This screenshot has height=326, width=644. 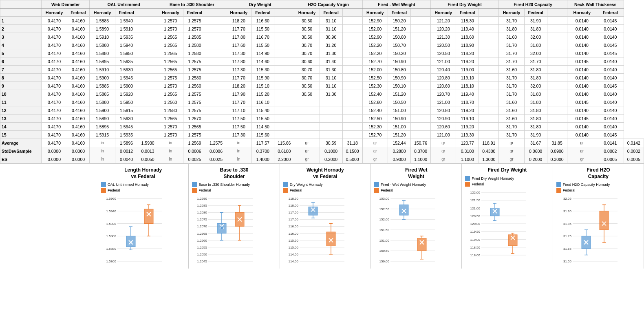 What do you see at coordinates (195, 37) in the screenshot?
I see `table-cell: 1.2585` at bounding box center [195, 37].